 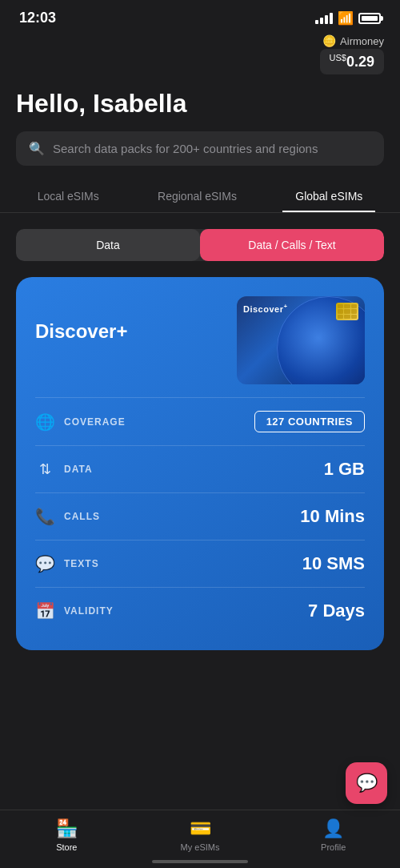 I want to click on validity-icon: 📅, so click(x=45, y=611).